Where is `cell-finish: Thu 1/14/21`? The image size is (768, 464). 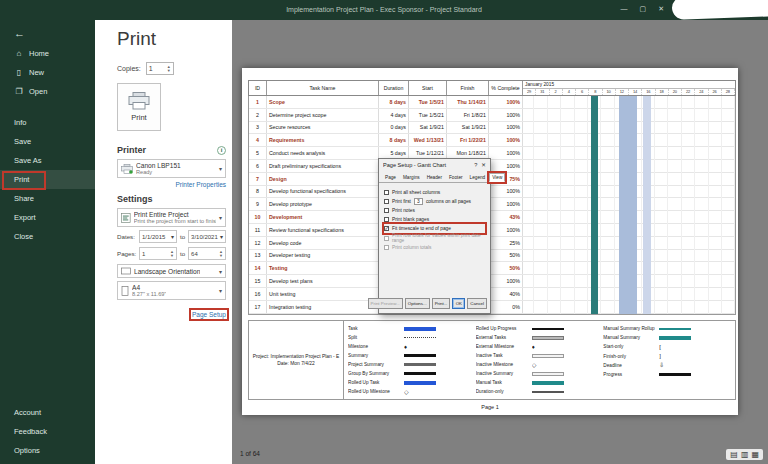 cell-finish: Thu 1/14/21 is located at coordinates (468, 102).